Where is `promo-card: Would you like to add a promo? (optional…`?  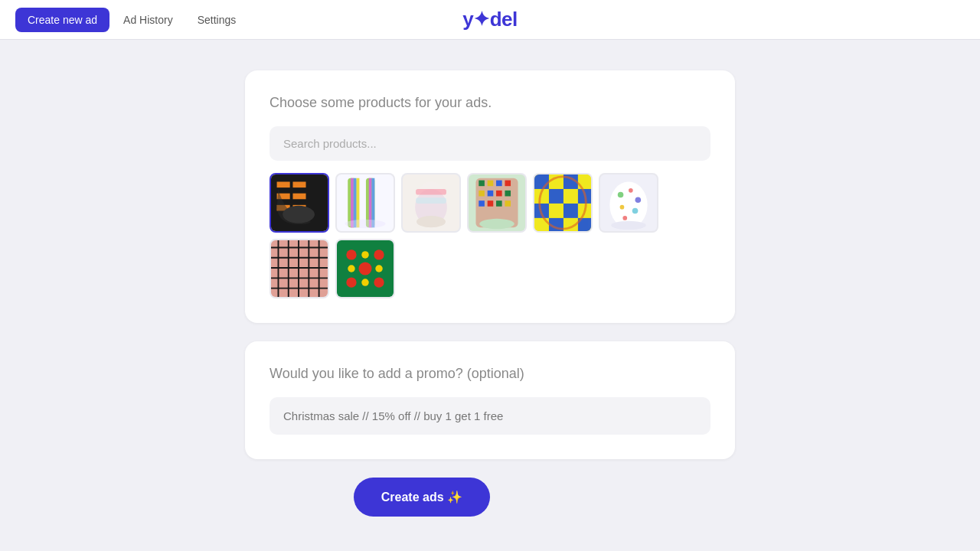
promo-card: Would you like to add a promo? (optional… is located at coordinates (490, 400).